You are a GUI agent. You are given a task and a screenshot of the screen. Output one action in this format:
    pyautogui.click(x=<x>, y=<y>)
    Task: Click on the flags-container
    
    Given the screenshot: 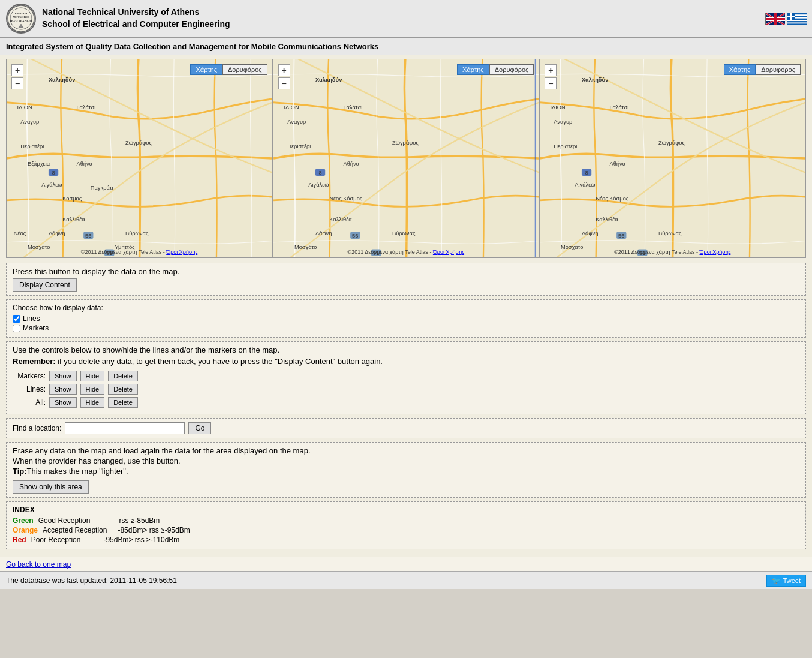 What is the action you would take?
    pyautogui.click(x=786, y=19)
    